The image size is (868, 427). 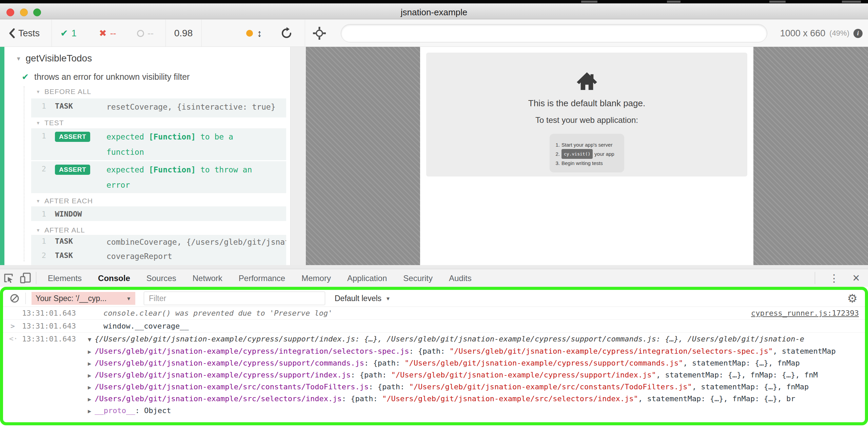 I want to click on tab-sources: Sources, so click(x=161, y=278).